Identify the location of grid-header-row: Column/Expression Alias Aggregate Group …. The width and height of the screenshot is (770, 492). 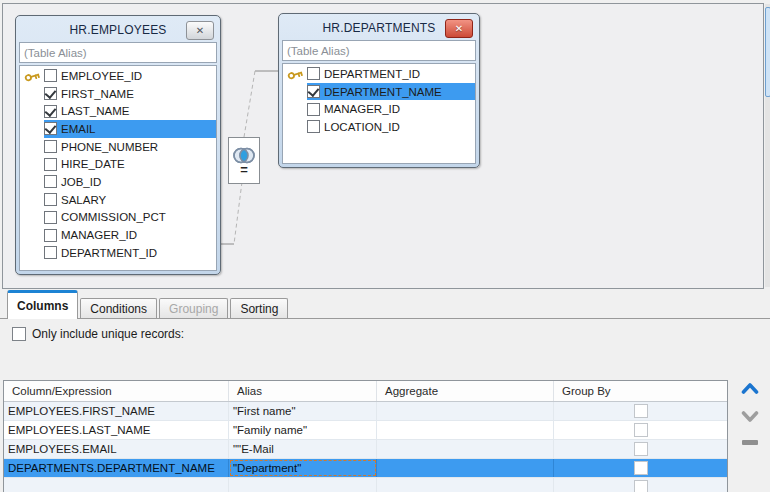
(366, 392).